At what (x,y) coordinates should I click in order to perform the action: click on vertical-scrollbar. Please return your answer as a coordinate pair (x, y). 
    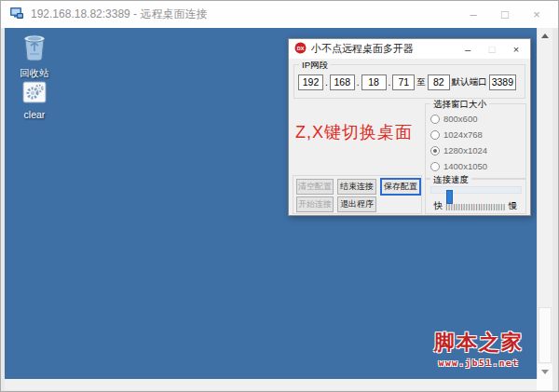
    Looking at the image, I should click on (544, 203).